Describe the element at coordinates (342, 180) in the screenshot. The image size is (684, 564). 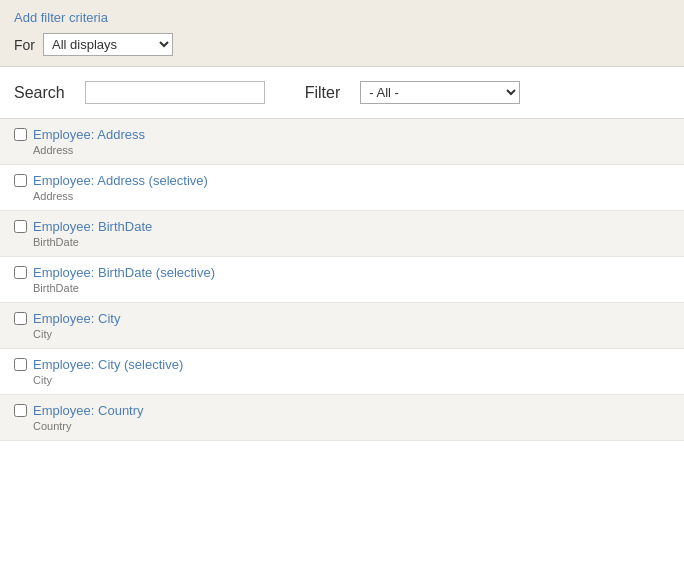
I see `item-row: Employee: Address (selective)` at that location.